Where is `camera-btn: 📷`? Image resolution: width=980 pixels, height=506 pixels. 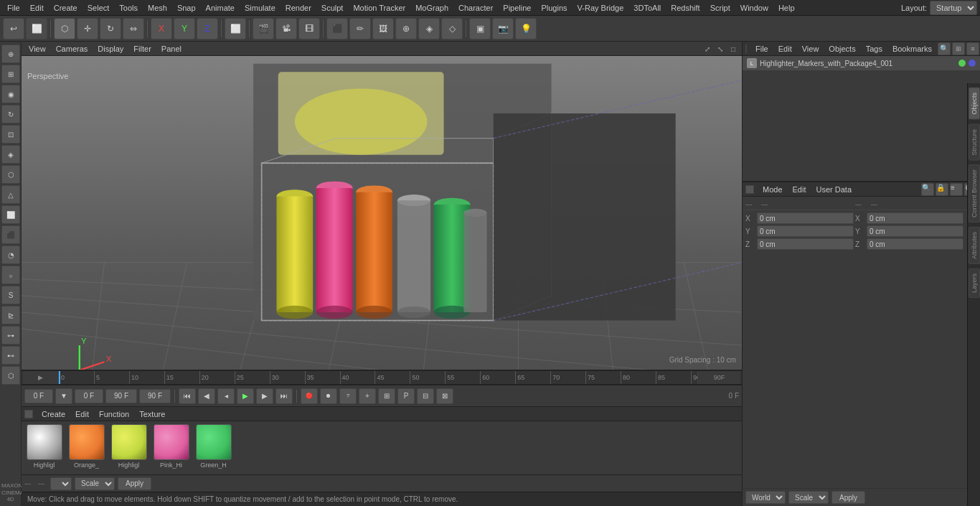
camera-btn: 📷 is located at coordinates (503, 29).